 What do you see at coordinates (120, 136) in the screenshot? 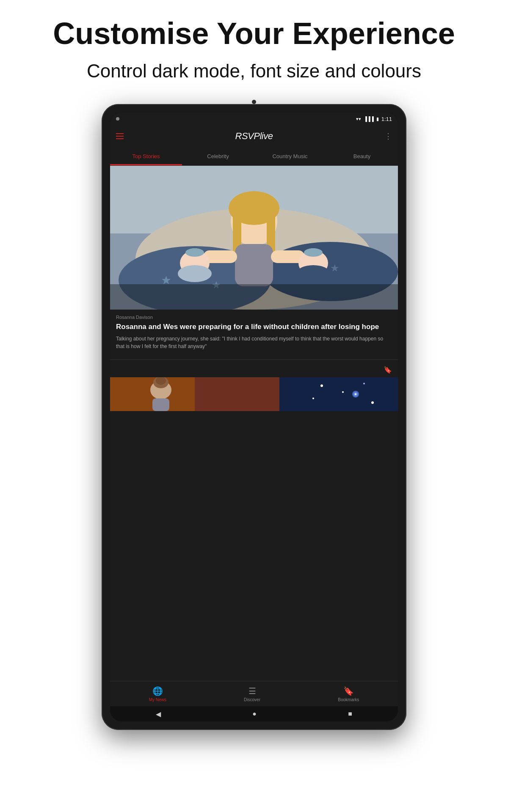
I see `hamburger-menu-button` at bounding box center [120, 136].